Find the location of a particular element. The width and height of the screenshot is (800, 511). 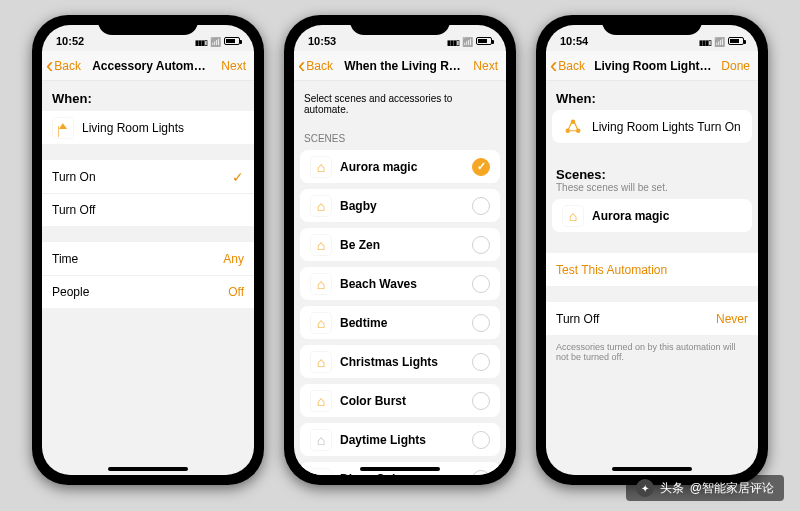

scene-row: Daytime Lights is located at coordinates (400, 440).